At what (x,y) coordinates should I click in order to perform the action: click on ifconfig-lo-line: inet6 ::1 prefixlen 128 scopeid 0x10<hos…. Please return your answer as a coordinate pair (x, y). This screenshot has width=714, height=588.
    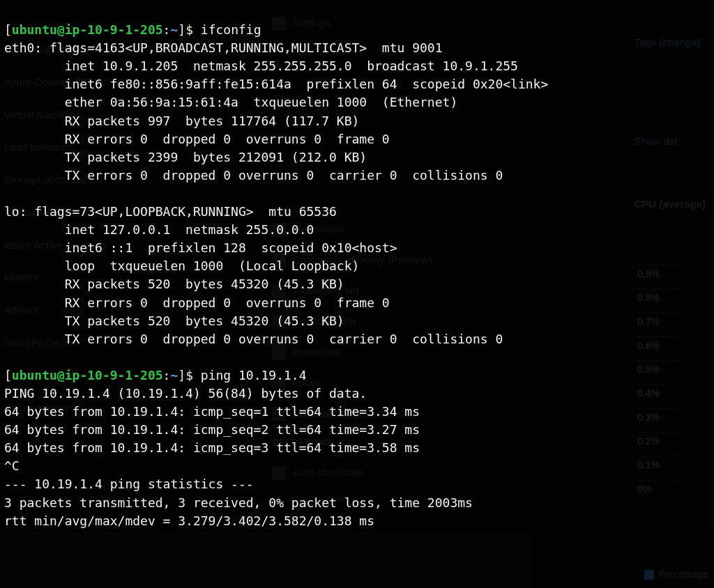
    Looking at the image, I should click on (201, 248).